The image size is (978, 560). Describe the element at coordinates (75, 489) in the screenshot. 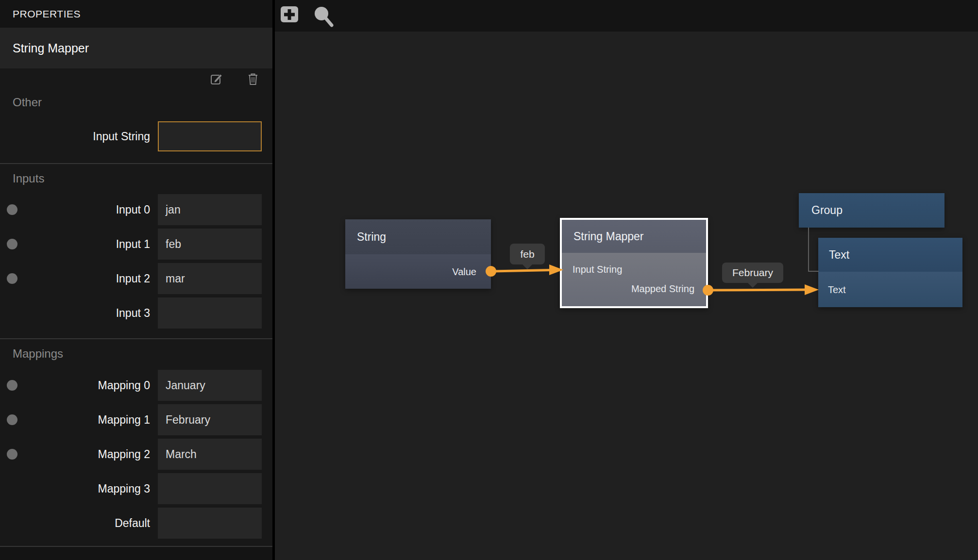

I see `mapping3-label: Mapping 3` at that location.